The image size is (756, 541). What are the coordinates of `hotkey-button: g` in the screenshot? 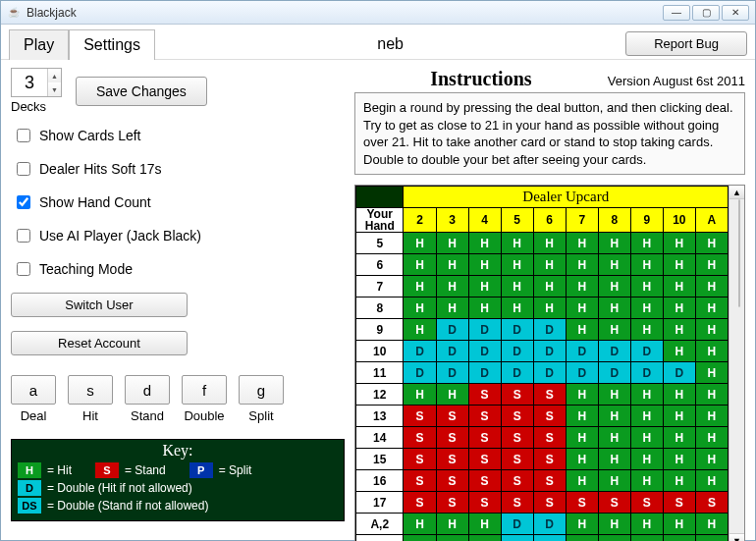 It's located at (261, 390).